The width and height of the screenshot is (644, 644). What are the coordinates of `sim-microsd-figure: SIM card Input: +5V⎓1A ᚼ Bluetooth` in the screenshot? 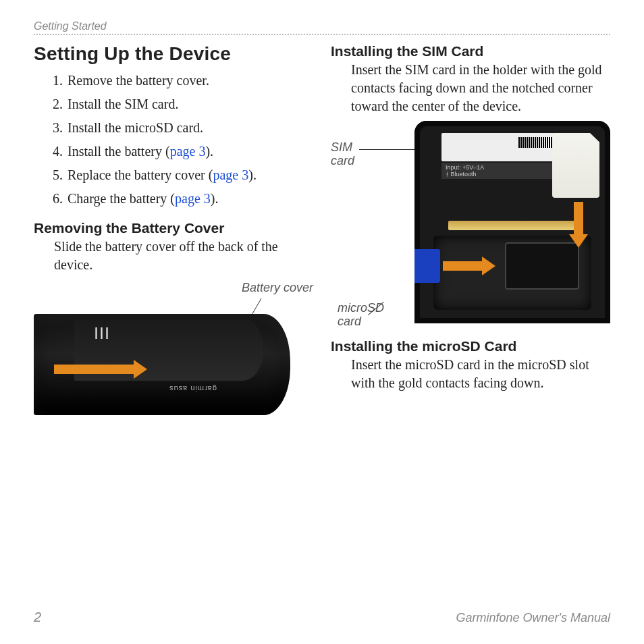 It's located at (471, 225).